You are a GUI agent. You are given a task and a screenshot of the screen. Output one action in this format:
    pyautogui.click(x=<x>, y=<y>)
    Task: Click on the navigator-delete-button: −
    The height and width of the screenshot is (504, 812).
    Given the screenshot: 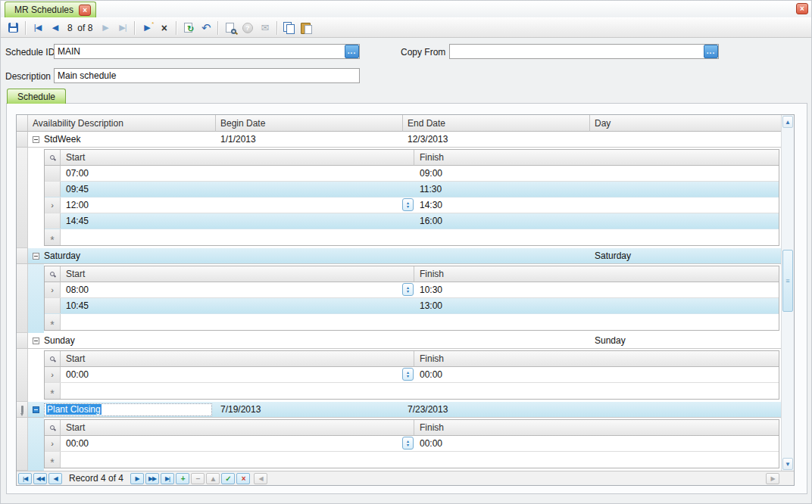 What is the action you would take?
    pyautogui.click(x=198, y=478)
    